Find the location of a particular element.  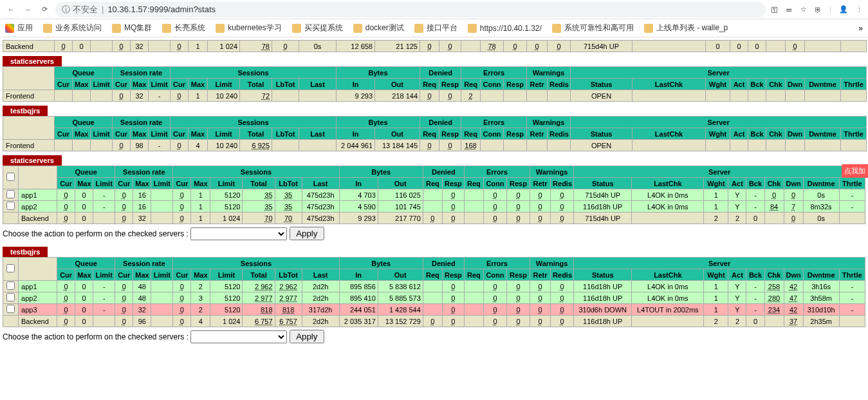

cell-s_max: 1 is located at coordinates (201, 195).